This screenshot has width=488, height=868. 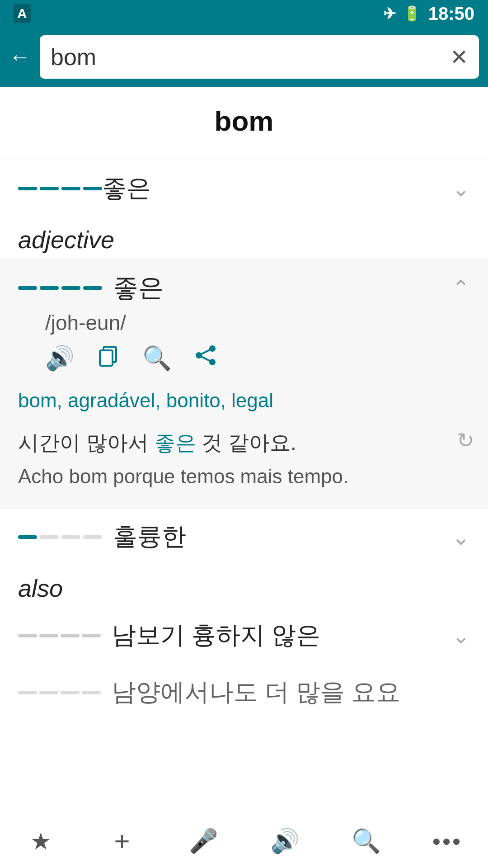 What do you see at coordinates (244, 57) in the screenshot?
I see `search-bar: ← ✕` at bounding box center [244, 57].